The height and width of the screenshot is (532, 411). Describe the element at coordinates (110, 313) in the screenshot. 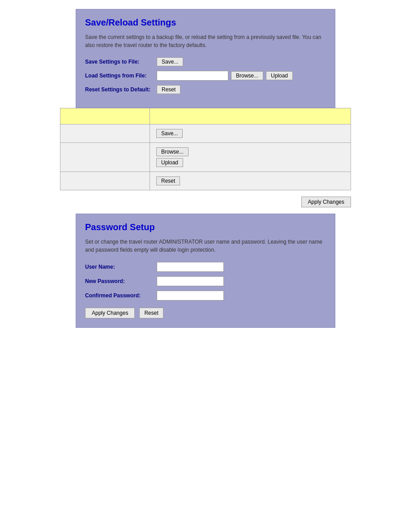

I see `password-apply-button: Apply Changes` at that location.